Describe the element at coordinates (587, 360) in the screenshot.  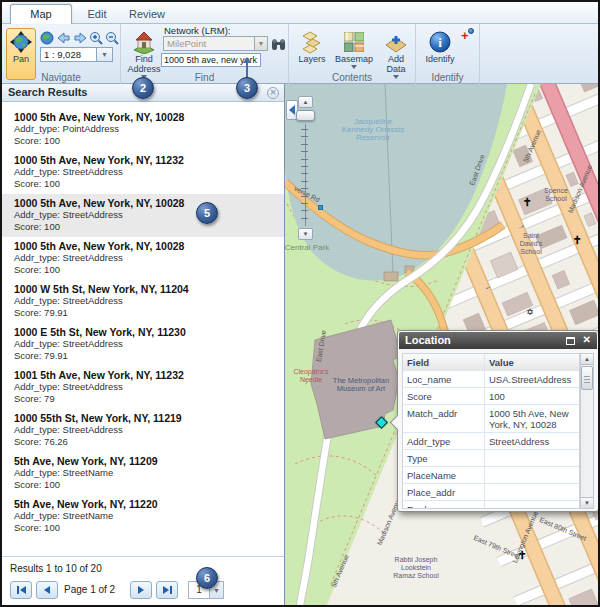
I see `scroll-up-icon: ▲` at that location.